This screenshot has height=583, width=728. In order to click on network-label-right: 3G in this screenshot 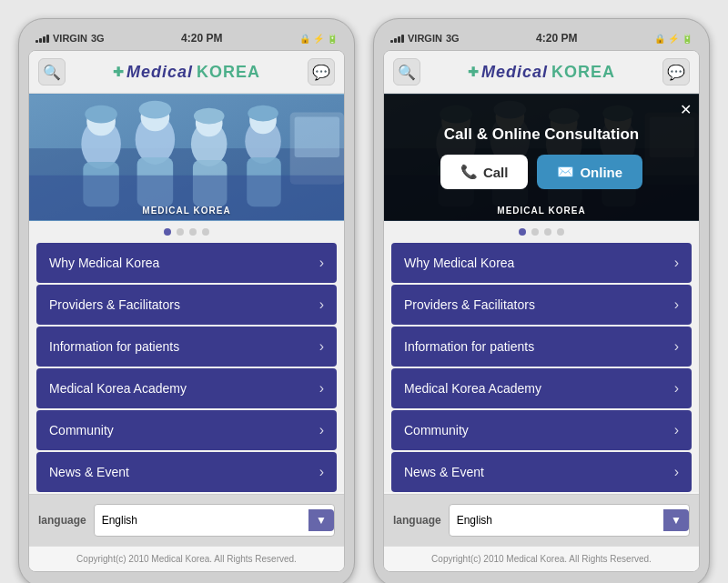, I will do `click(453, 38)`.